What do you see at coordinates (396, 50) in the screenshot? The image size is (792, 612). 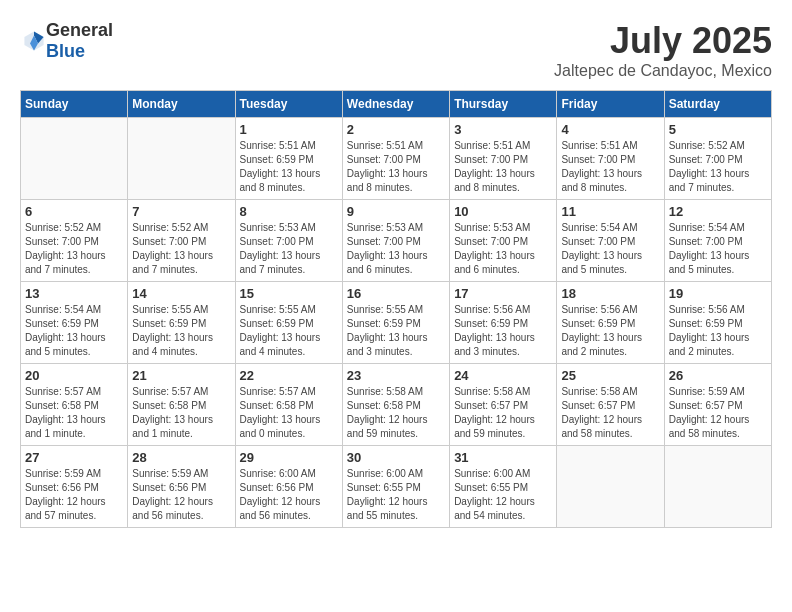 I see `page-header: General Blue July 2025 Jaltepec de Canda…` at bounding box center [396, 50].